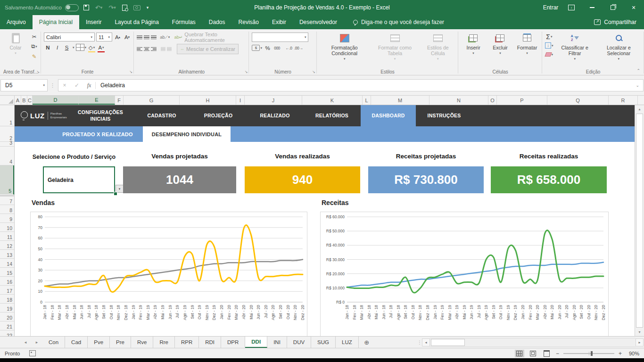  Describe the element at coordinates (289, 48) in the screenshot. I see `increase-decimal-icon: ←.0` at that location.